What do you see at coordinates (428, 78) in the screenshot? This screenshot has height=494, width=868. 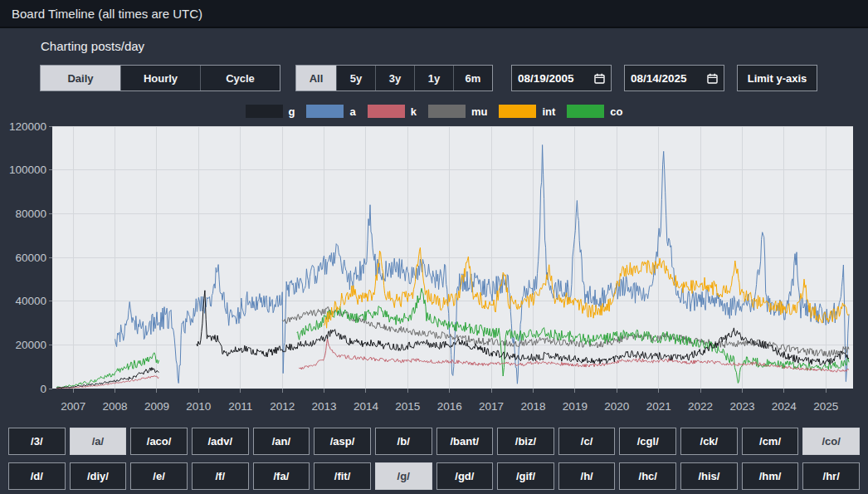 I see `controls-row: DailyHourlyCycle All5y3y1y6m` at bounding box center [428, 78].